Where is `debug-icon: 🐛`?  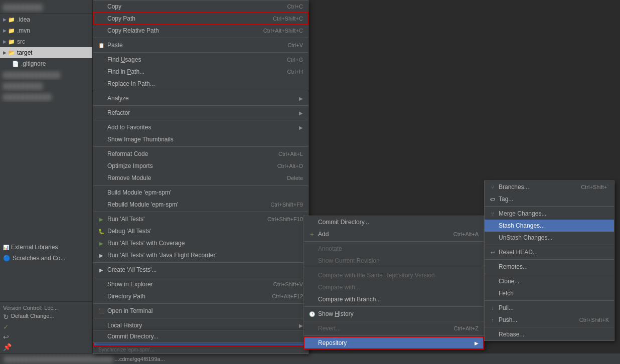
debug-icon: 🐛 is located at coordinates (101, 231).